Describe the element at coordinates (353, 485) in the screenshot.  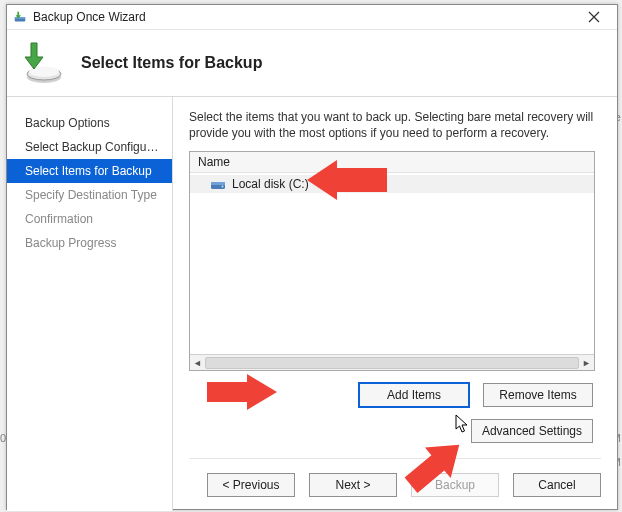
I see `next-button: Next >` at that location.